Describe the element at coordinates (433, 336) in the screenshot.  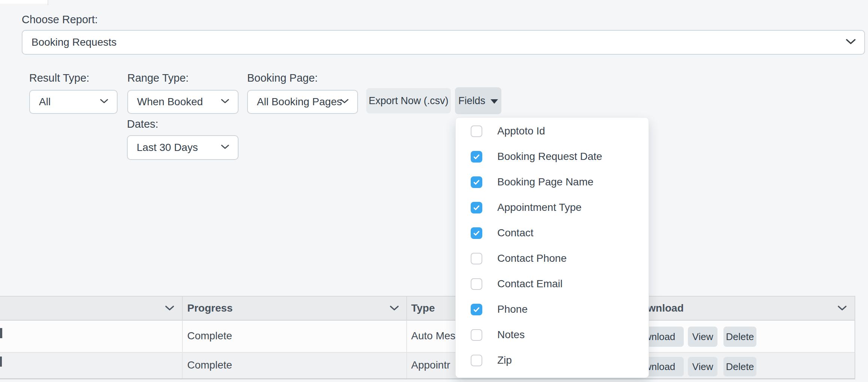
I see `cell-type: Auto Mes` at that location.